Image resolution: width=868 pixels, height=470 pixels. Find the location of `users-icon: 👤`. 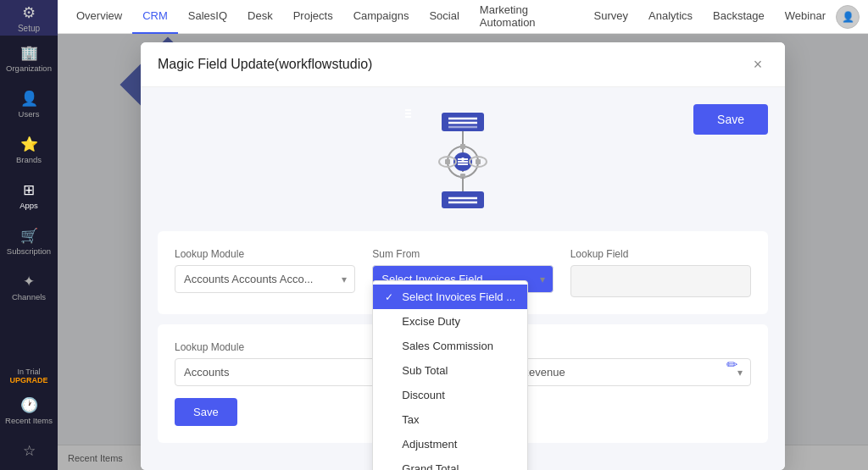

users-icon: 👤 is located at coordinates (29, 98).